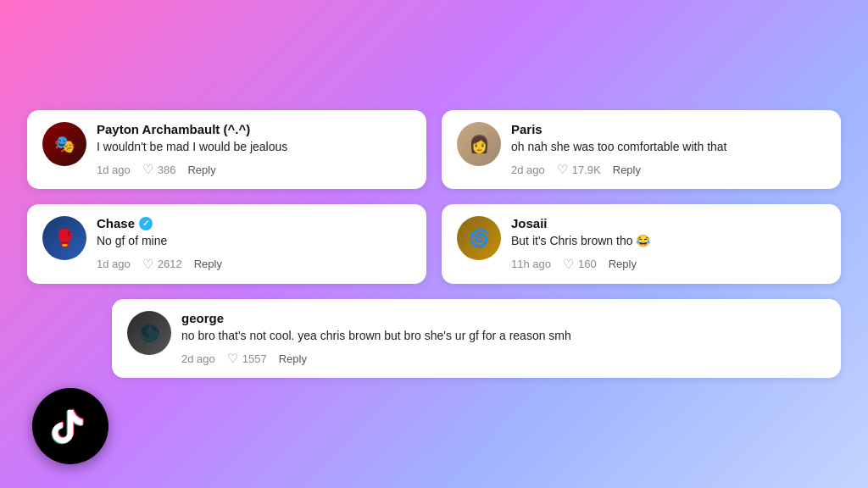  What do you see at coordinates (163, 264) in the screenshot?
I see `like-group-chase: ♡ 2612` at bounding box center [163, 264].